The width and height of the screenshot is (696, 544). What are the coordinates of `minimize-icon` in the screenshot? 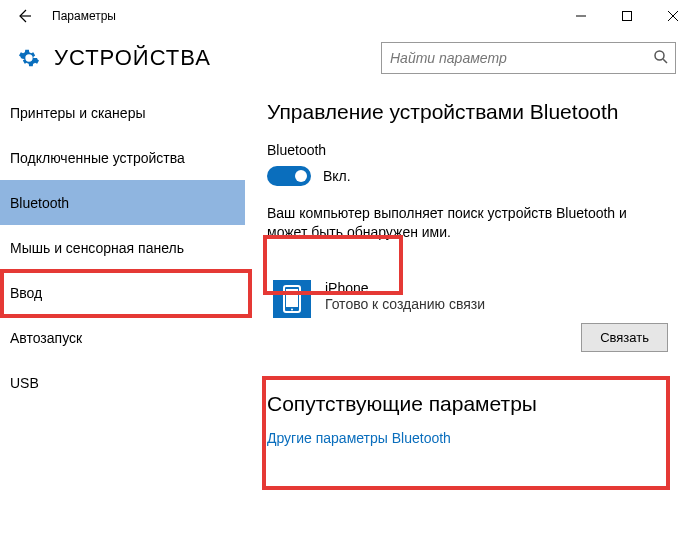 It's located at (581, 16).